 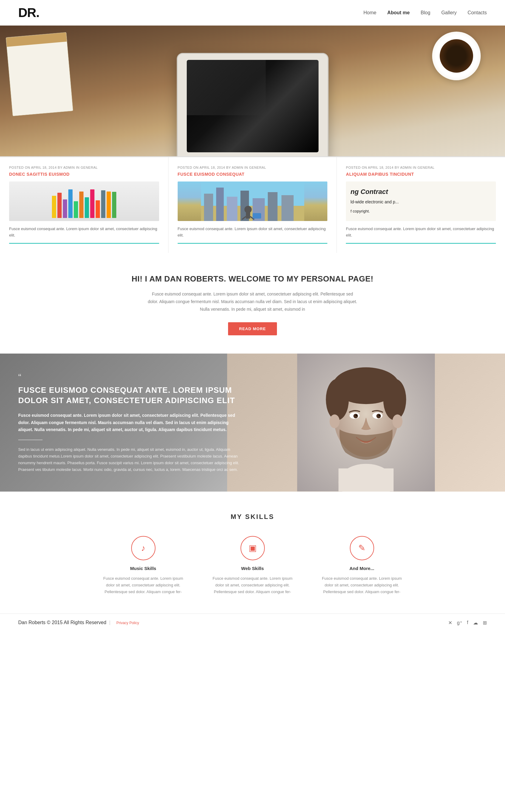 I want to click on skill-icon-circle-2: ✎, so click(x=362, y=548).